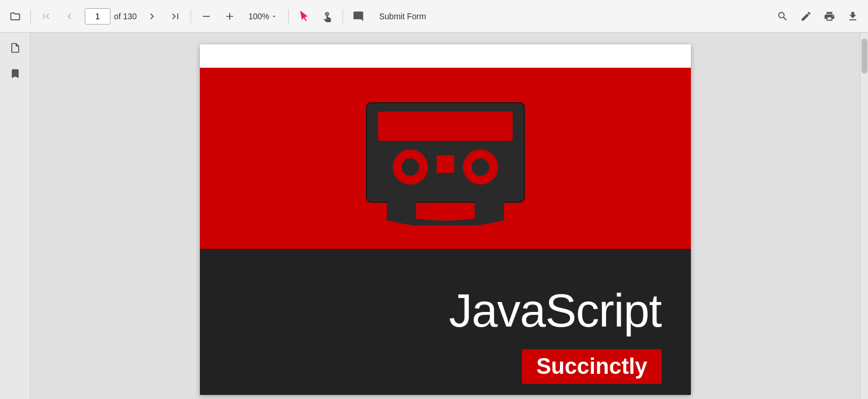 This screenshot has height=399, width=868. I want to click on cursor-tool-button, so click(304, 16).